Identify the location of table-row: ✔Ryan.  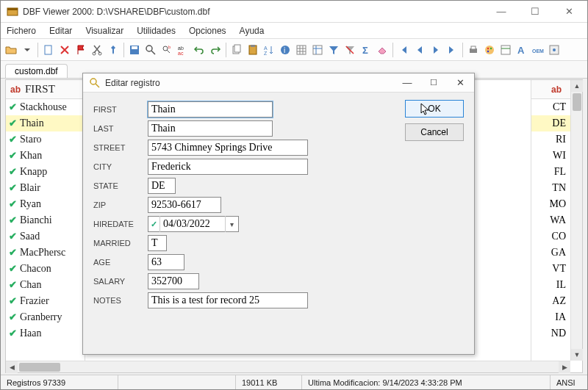
(46, 204).